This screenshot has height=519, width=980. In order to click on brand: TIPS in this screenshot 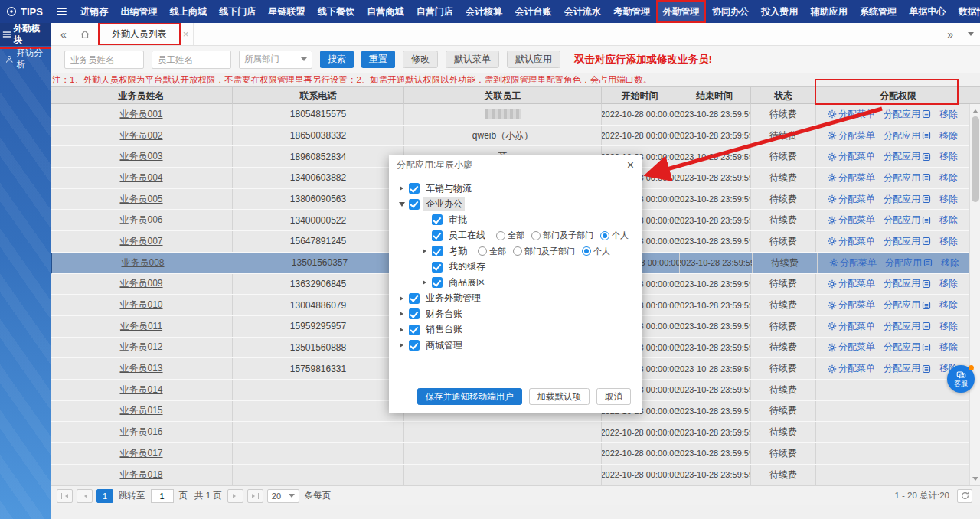, I will do `click(28, 12)`.